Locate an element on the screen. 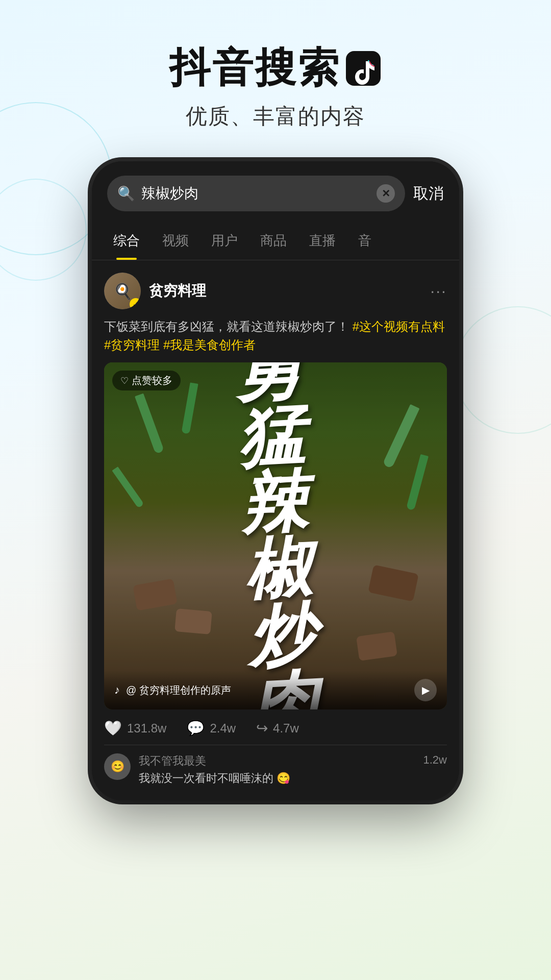  tiktok-logo-icon is located at coordinates (363, 68).